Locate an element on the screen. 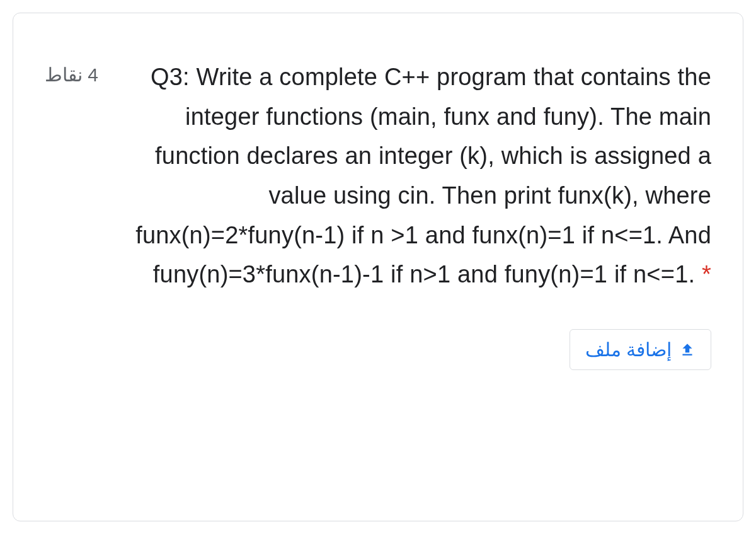  add-file-button: إضافة ملف is located at coordinates (640, 349).